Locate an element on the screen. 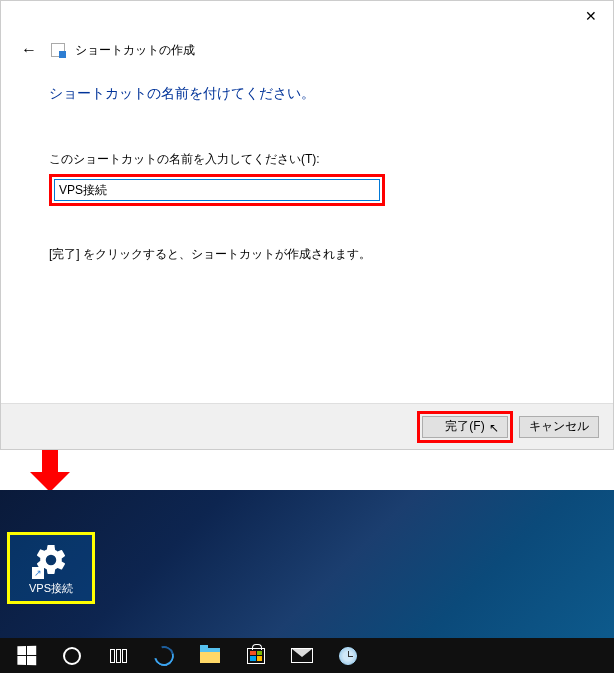 The width and height of the screenshot is (614, 673). store-button is located at coordinates (256, 656).